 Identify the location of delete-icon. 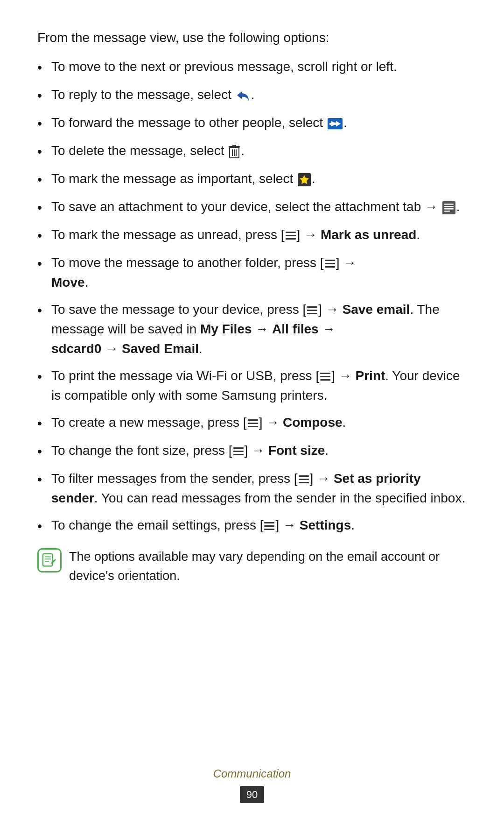
(234, 152).